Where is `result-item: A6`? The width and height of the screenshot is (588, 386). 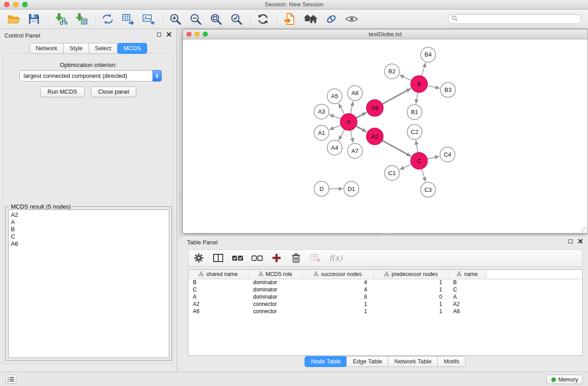 result-item: A6 is located at coordinates (89, 244).